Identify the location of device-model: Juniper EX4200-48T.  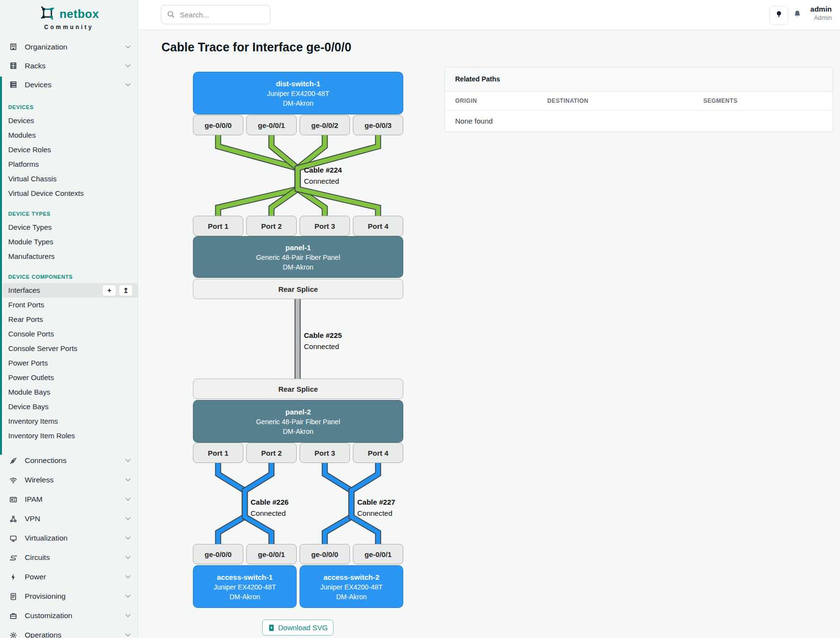
(245, 587).